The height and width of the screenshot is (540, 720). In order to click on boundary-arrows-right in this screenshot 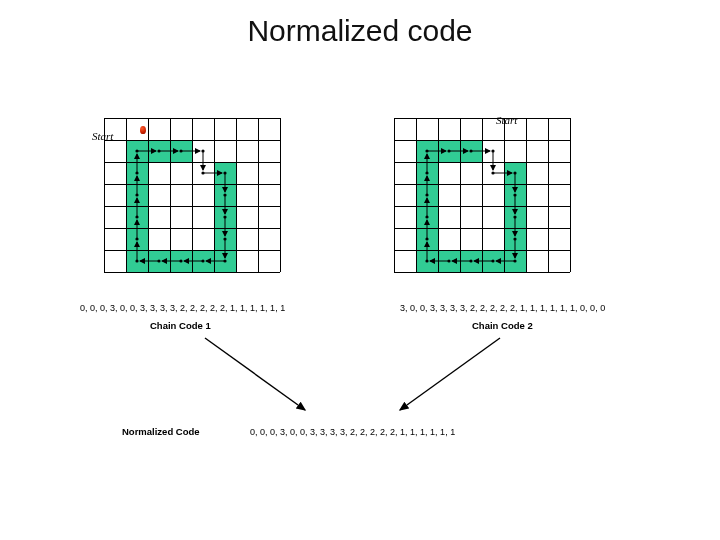, I will do `click(482, 195)`.